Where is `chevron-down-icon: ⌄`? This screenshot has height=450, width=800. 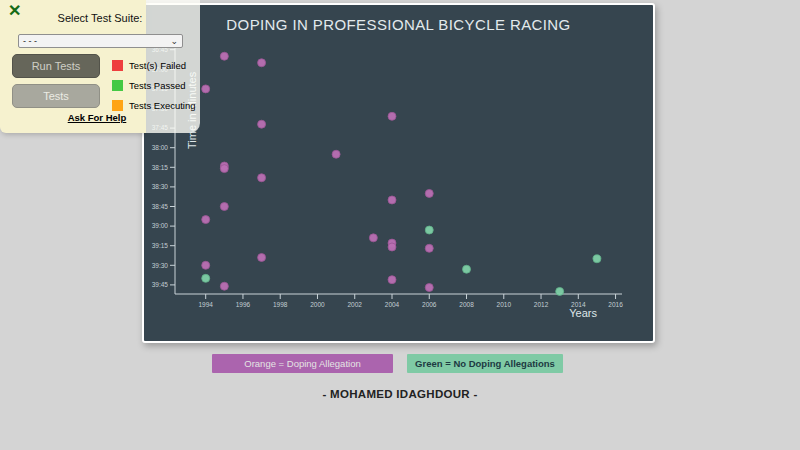
chevron-down-icon: ⌄ is located at coordinates (174, 41).